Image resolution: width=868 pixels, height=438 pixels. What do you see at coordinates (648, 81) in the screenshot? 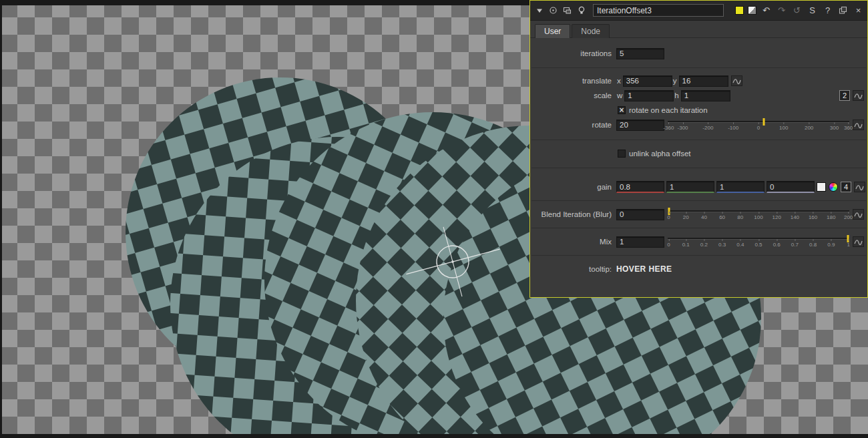
I see `translate-x-input` at bounding box center [648, 81].